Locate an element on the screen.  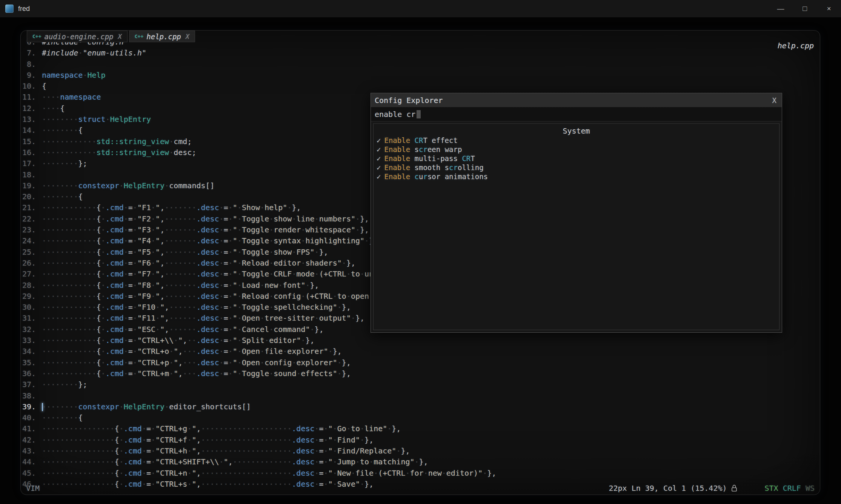
tab-bar: C++audio-engine.cppXC++help.cppX is located at coordinates (112, 36).